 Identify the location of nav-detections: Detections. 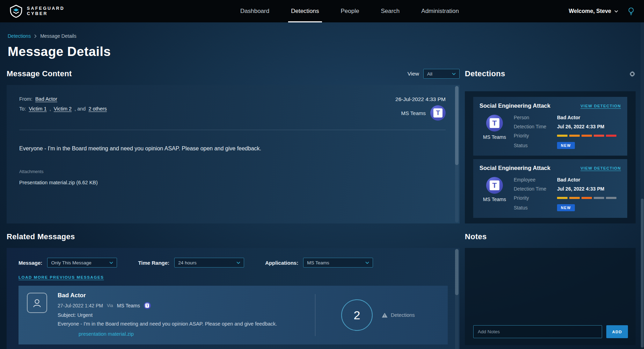
(305, 11).